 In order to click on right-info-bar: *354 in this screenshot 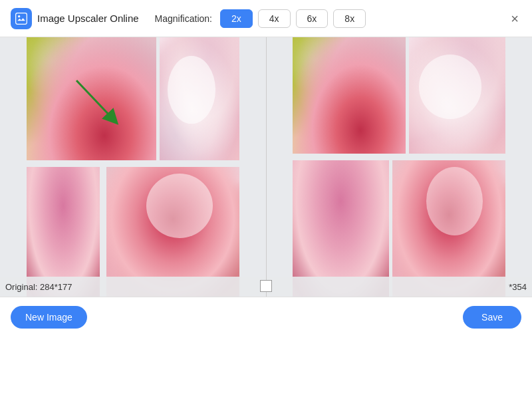, I will do `click(400, 287)`.